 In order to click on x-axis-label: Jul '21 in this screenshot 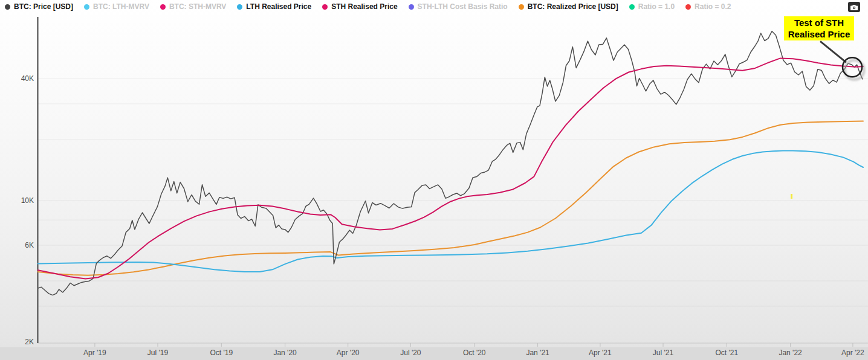, I will do `click(664, 353)`.